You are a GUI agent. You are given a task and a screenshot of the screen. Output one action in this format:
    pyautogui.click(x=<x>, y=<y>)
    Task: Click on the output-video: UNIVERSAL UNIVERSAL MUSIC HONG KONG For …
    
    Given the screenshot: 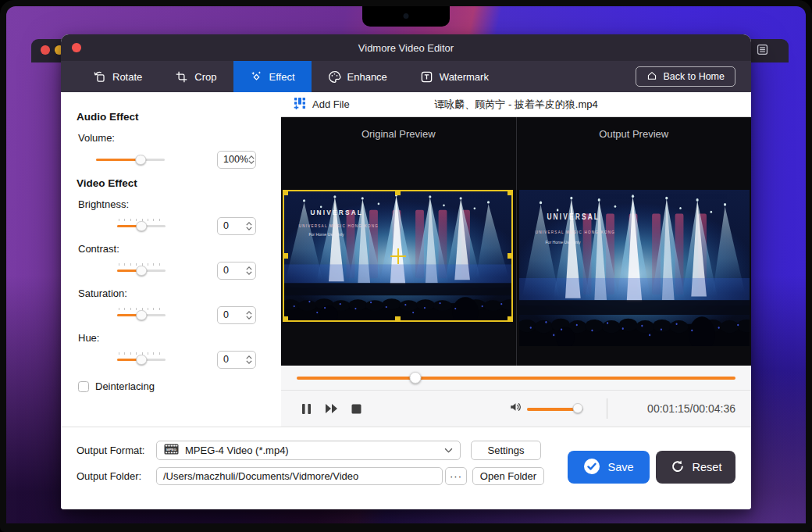 What is the action you would take?
    pyautogui.click(x=634, y=268)
    